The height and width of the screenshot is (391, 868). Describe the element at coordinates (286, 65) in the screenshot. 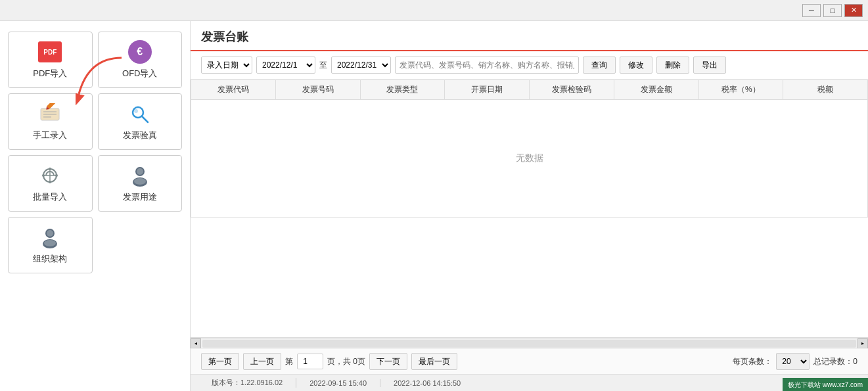

I see `date-from-select: 2022/12/1` at that location.